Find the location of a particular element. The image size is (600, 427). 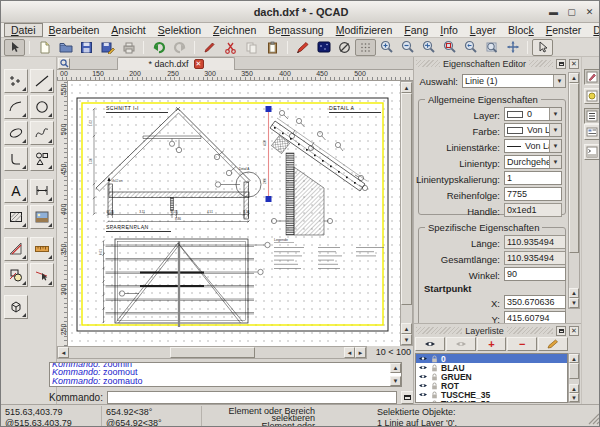

zoom-previous-button is located at coordinates (470, 48).